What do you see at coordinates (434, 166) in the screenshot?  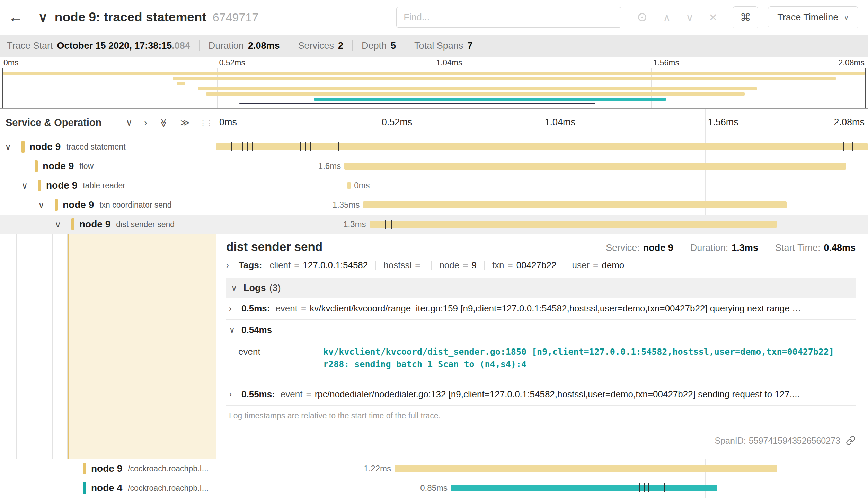 I see `span-row: node 9 flow 1.6ms` at bounding box center [434, 166].